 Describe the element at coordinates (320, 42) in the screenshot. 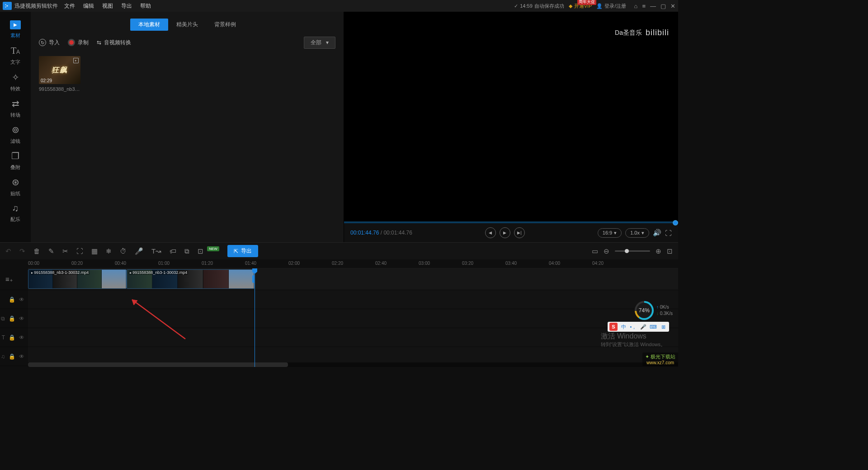

I see `media-filter-select: 全部 ▾` at that location.